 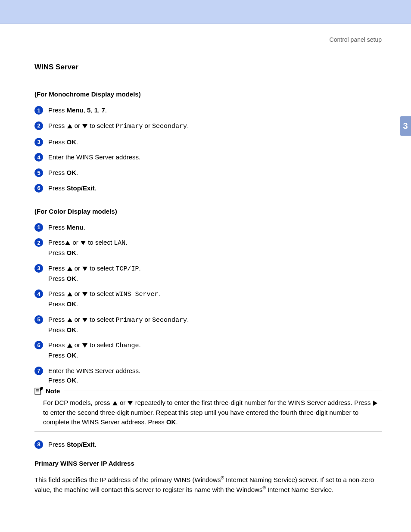 I want to click on step-text: Enter the WINS Server address., so click(x=94, y=157).